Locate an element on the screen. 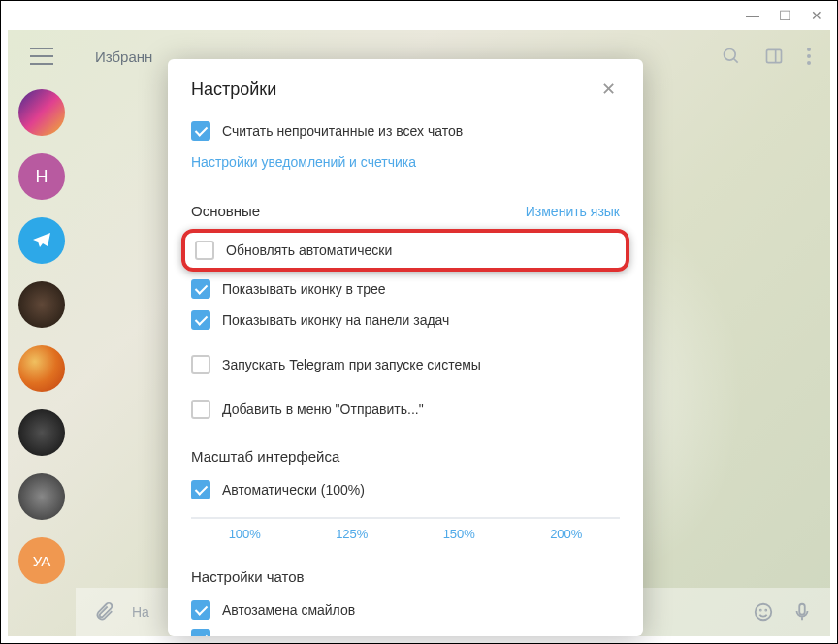  tray-icon-checkbox: Показывать иконку в трее is located at coordinates (405, 289).